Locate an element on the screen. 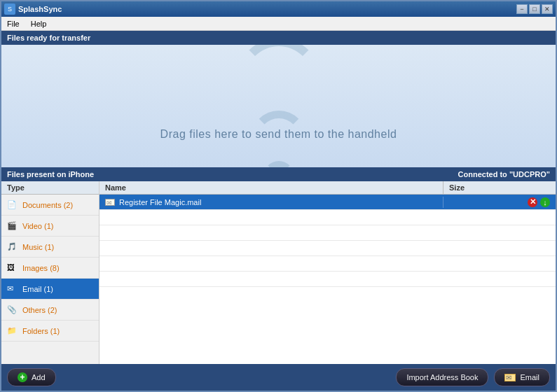 The height and width of the screenshot is (392, 557). category-video: Video (1) is located at coordinates (50, 226).